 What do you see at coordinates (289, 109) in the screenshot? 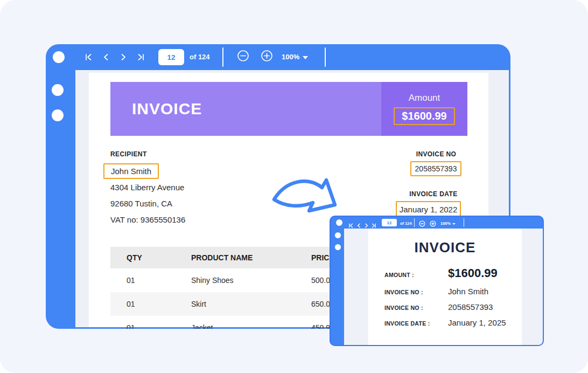
I see `invoice-banner: INVOICE Amount $1600.99` at bounding box center [289, 109].